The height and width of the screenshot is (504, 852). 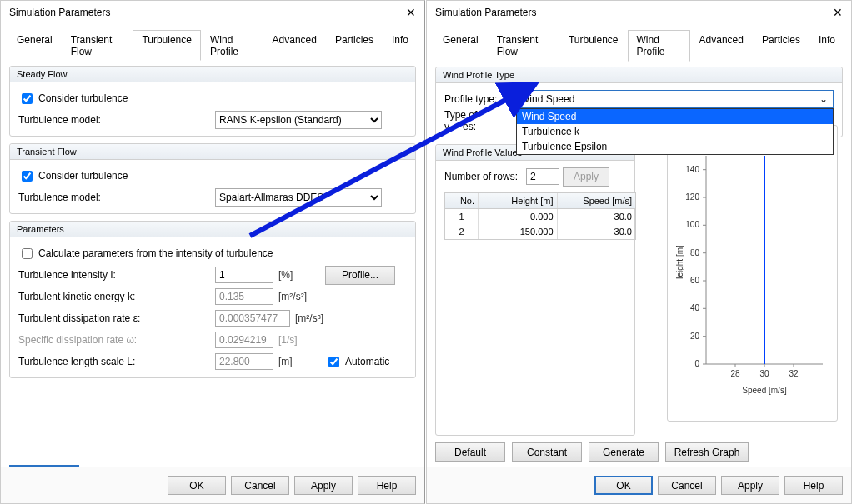 What do you see at coordinates (764, 390) in the screenshot?
I see `svg-text: Speed [m/s]` at bounding box center [764, 390].